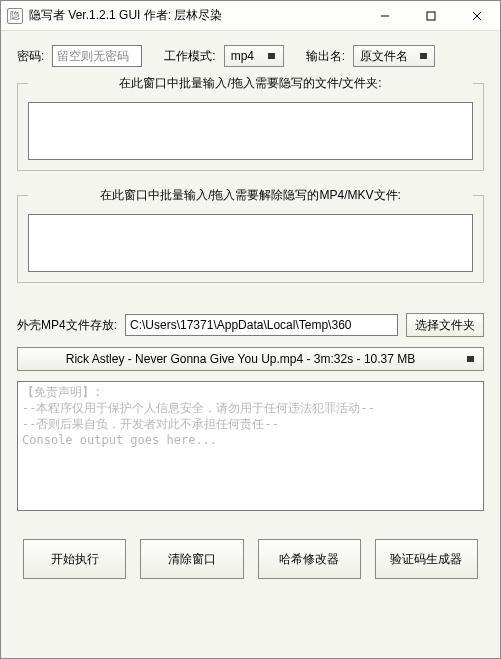  What do you see at coordinates (262, 325) in the screenshot?
I see `shell-path-input` at bounding box center [262, 325].